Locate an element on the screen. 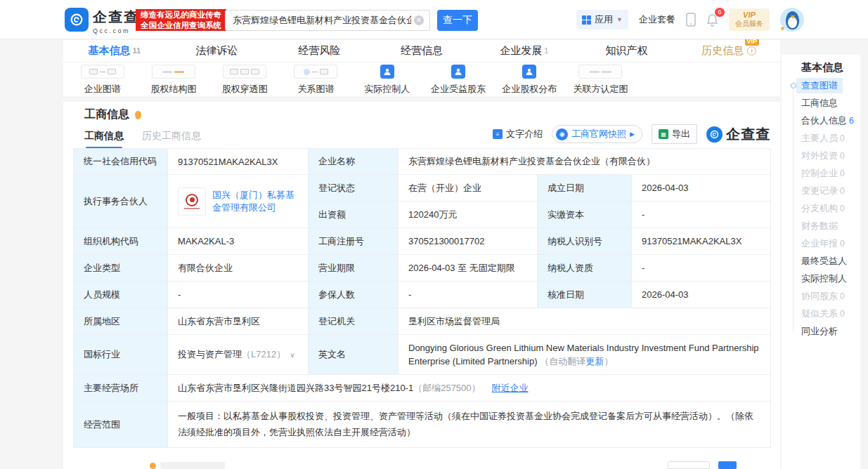 Image resolution: width=868 pixels, height=469 pixels. address-postal: （邮编257500） is located at coordinates (447, 388).